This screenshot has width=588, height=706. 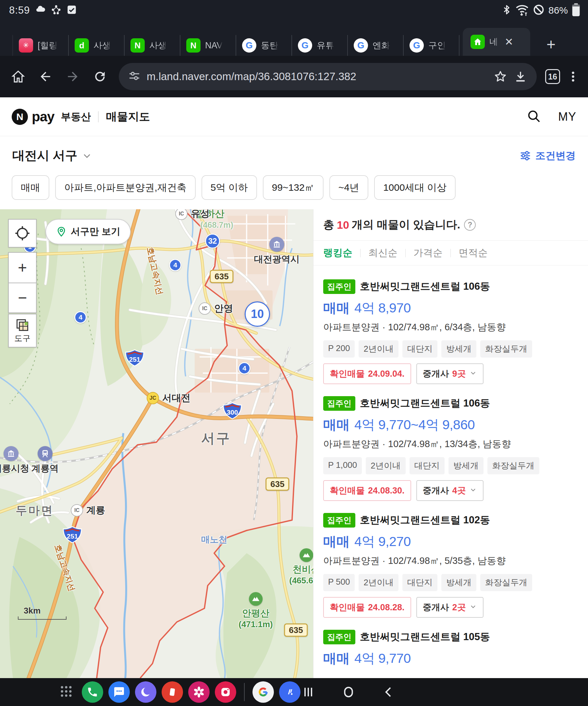 What do you see at coordinates (387, 374) in the screenshot?
I see `confirm-date: 24.09.04.` at bounding box center [387, 374].